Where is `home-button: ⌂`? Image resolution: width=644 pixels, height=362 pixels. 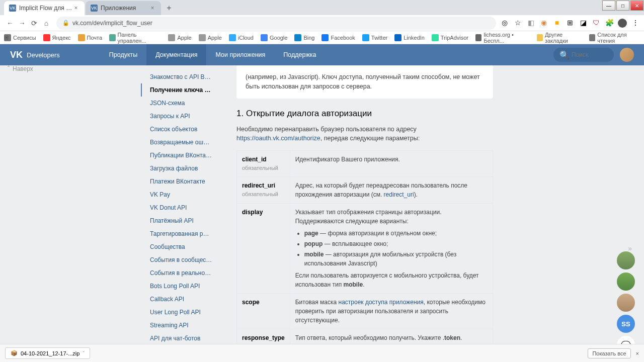 home-button: ⌂ is located at coordinates (46, 23).